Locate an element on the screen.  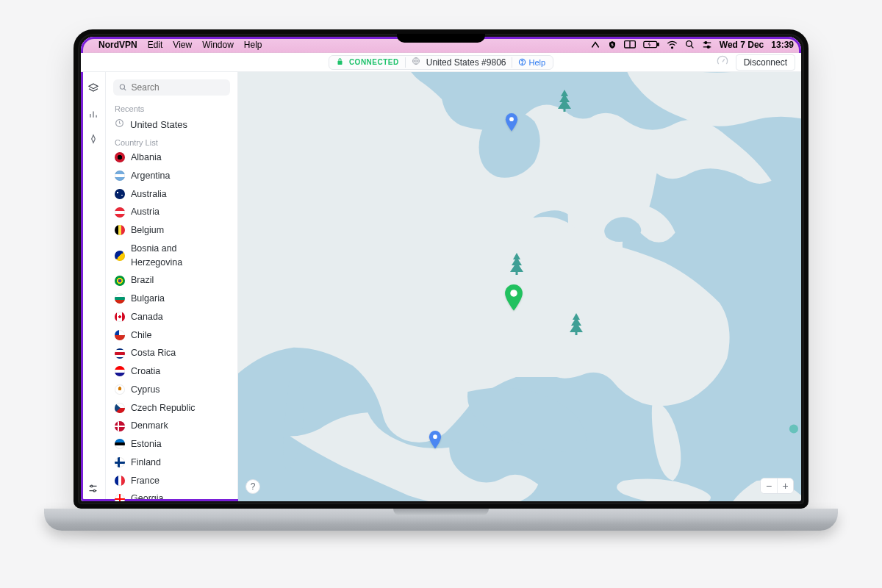
country-item: Argentina is located at coordinates (172, 176).